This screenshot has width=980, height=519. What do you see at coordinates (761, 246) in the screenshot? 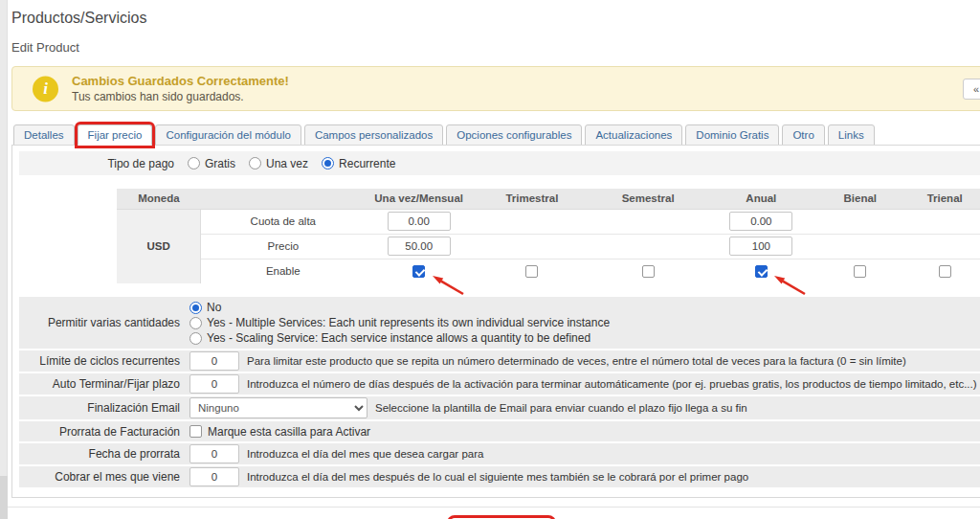
I see `price-annual-input` at bounding box center [761, 246].